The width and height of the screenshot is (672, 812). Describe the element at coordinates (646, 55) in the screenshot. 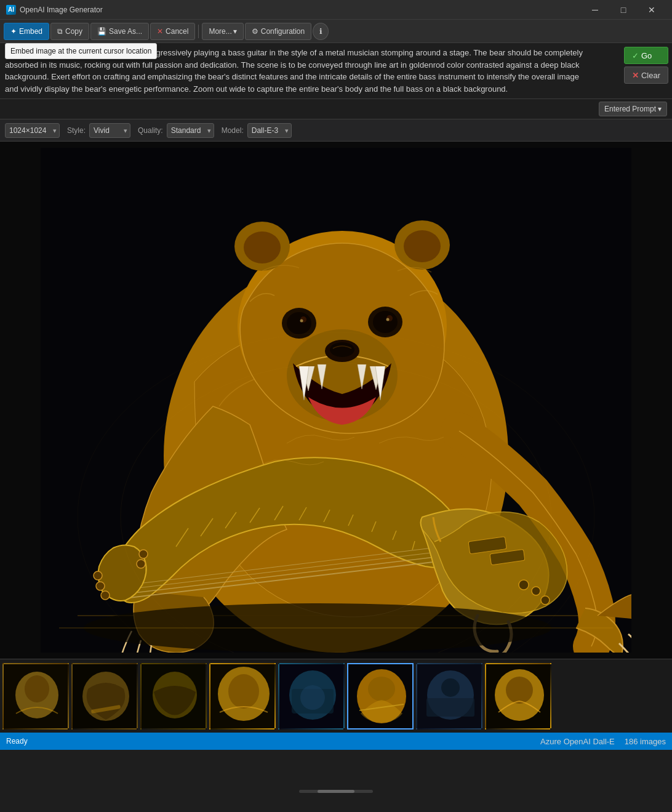

I see `go-label: Go` at that location.